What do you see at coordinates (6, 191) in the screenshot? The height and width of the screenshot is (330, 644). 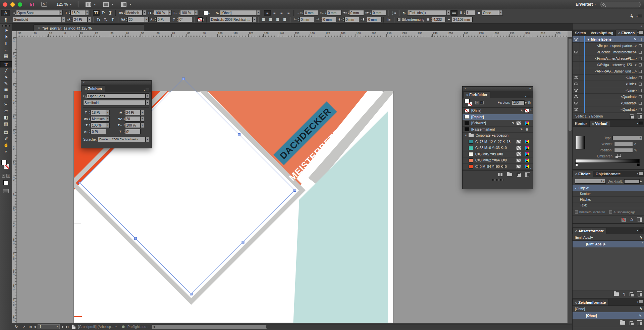 I see `view-mode-button` at bounding box center [6, 191].